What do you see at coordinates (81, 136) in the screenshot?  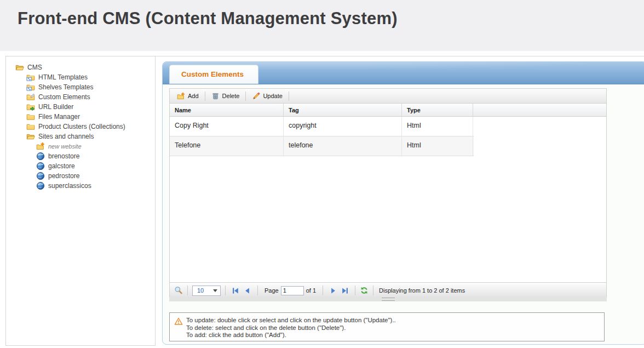 I see `tree-item-sites-and-channels: Sites and channels` at bounding box center [81, 136].